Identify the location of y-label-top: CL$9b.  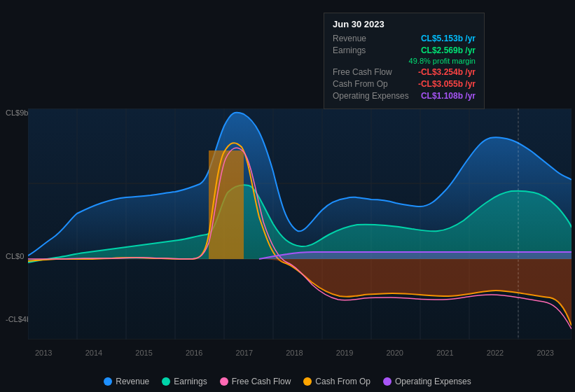
(17, 113).